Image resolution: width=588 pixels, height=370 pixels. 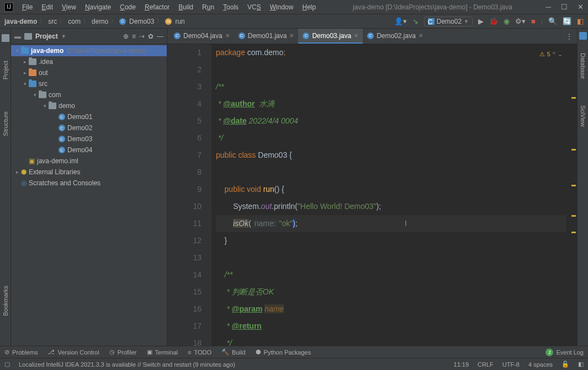 I want to click on close-button: ✕, so click(x=581, y=7).